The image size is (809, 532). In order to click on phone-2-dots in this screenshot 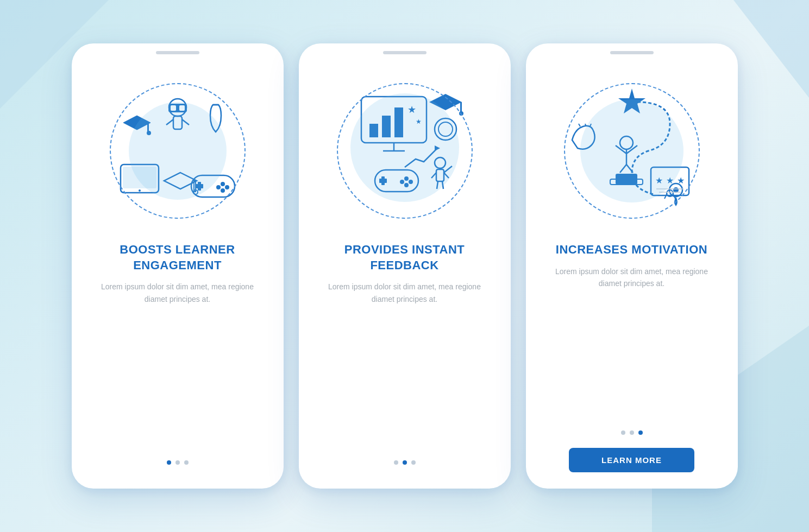, I will do `click(405, 463)`.